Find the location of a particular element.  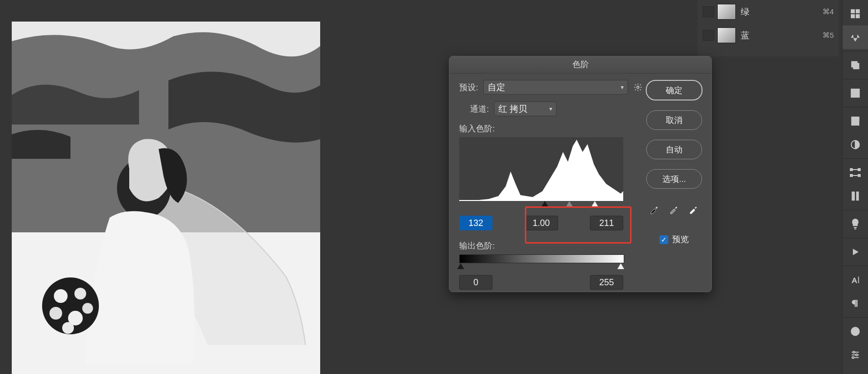

info-icon is located at coordinates (855, 331).